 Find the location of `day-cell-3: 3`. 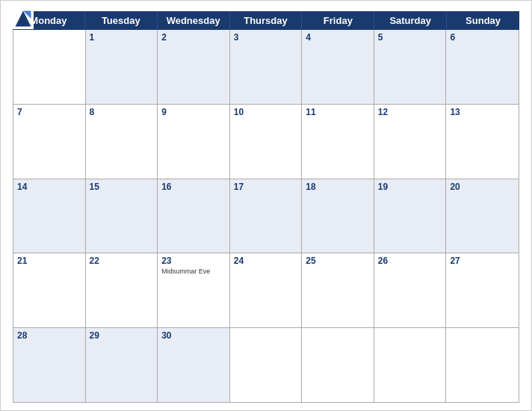

day-cell-3: 3 is located at coordinates (266, 67).